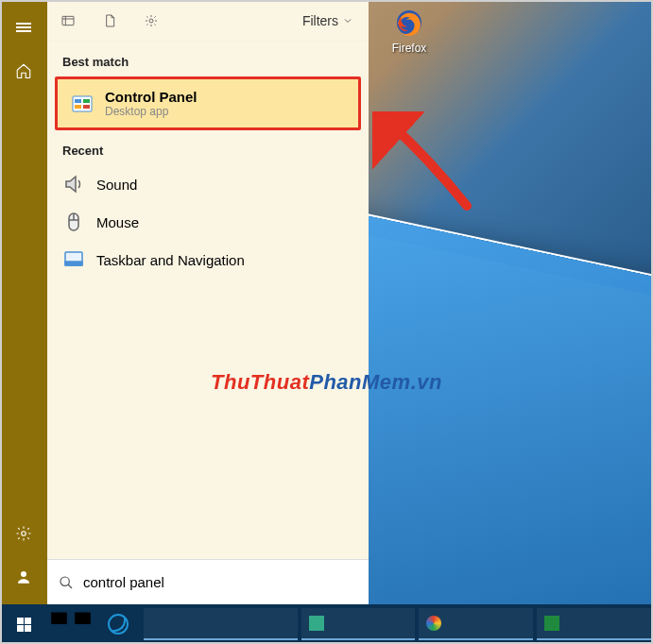 The image size is (653, 644). Describe the element at coordinates (327, 382) in the screenshot. I see `watermark: ThuThuatPhanMem.vn` at that location.